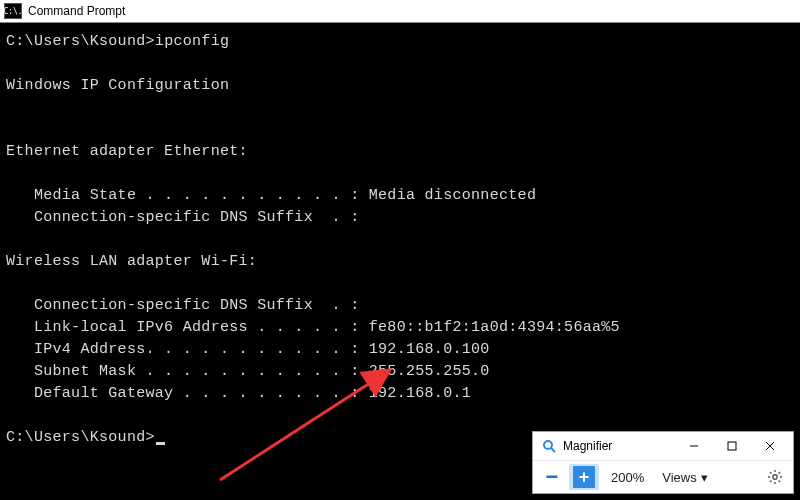 Image resolution: width=800 pixels, height=500 pixels. What do you see at coordinates (679, 478) in the screenshot?
I see `views-label: Views` at bounding box center [679, 478].